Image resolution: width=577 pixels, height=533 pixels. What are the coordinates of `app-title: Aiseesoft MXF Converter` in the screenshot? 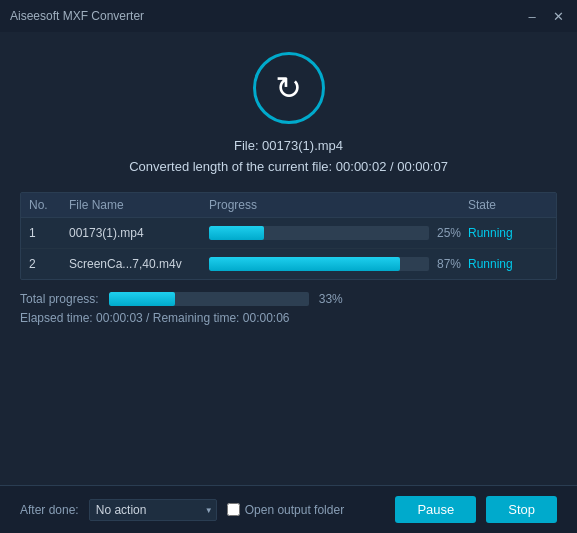 It's located at (77, 16).